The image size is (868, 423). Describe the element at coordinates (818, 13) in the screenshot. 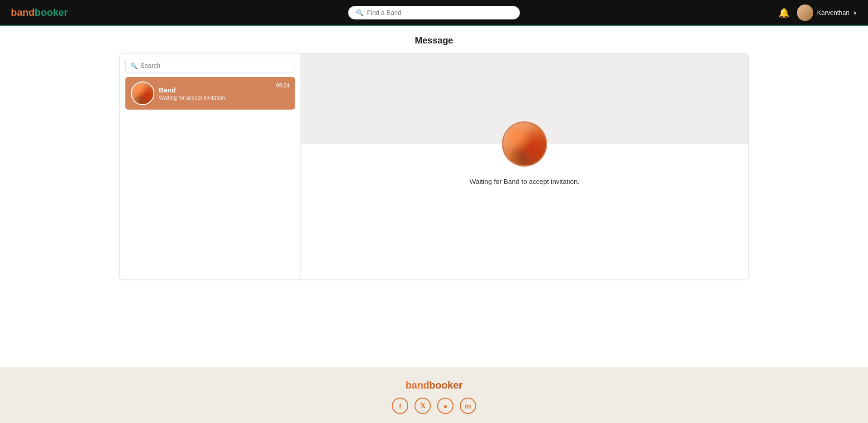

I see `header-right: 🔔 Karventhan ∨` at that location.